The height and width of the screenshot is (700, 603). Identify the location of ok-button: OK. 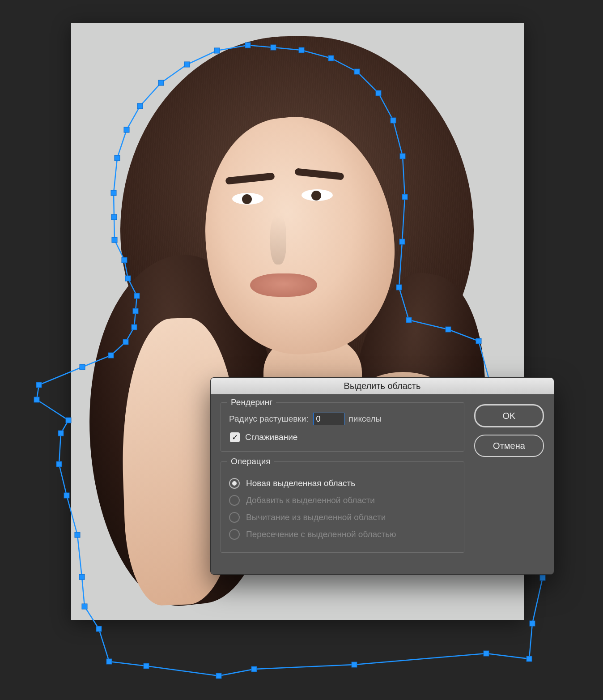
(509, 416).